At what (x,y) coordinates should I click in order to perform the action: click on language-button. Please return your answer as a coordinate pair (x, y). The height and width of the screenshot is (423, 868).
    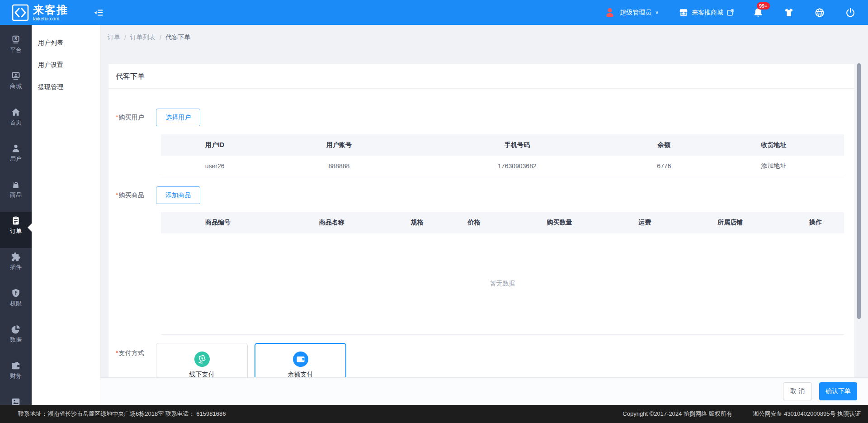
    Looking at the image, I should click on (820, 13).